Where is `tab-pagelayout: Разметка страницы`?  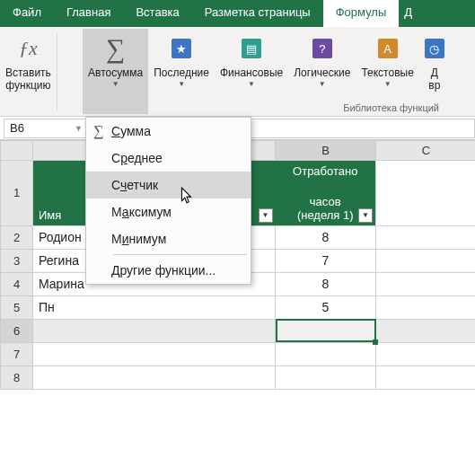
tab-pagelayout: Разметка страницы is located at coordinates (258, 13).